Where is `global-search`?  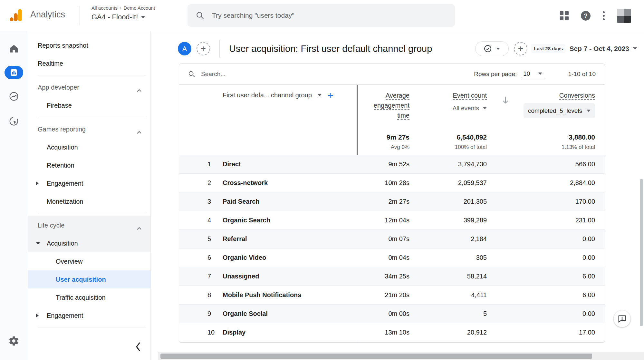
global-search is located at coordinates (321, 15).